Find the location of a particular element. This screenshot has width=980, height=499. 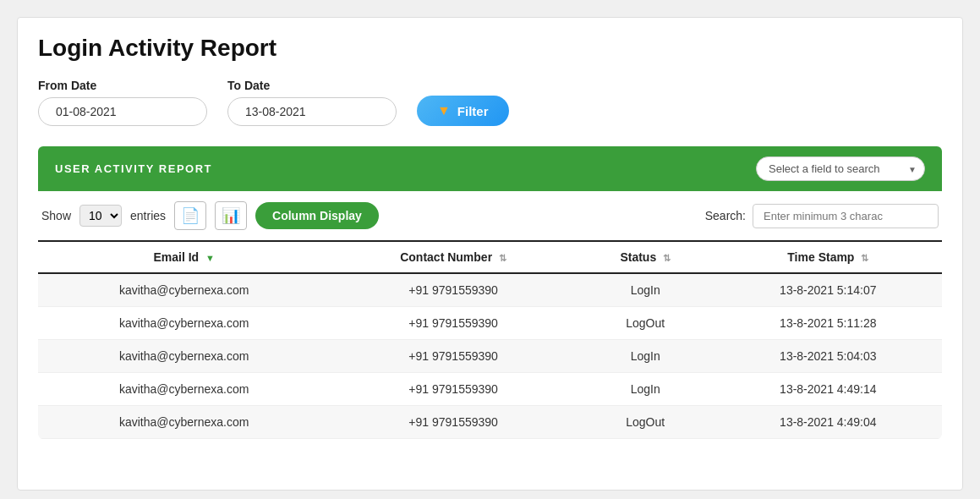

table-header-bar: USER ACTIVITY REPORT Select a field to s… is located at coordinates (490, 169).